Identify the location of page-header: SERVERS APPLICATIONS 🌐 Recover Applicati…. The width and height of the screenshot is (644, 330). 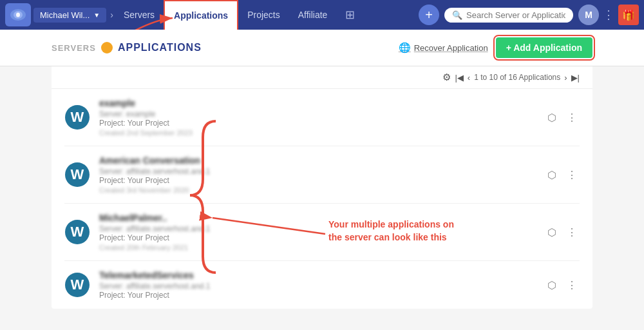
(322, 48).